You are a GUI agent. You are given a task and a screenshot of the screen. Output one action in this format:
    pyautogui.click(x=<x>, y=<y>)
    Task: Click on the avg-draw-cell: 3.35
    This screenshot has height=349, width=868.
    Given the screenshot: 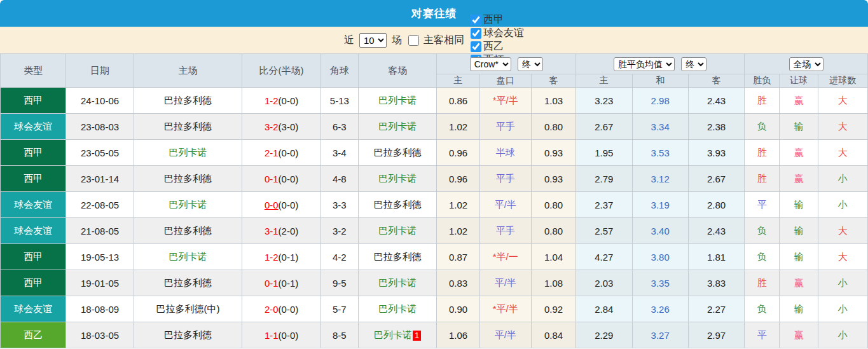 What is the action you would take?
    pyautogui.click(x=660, y=284)
    